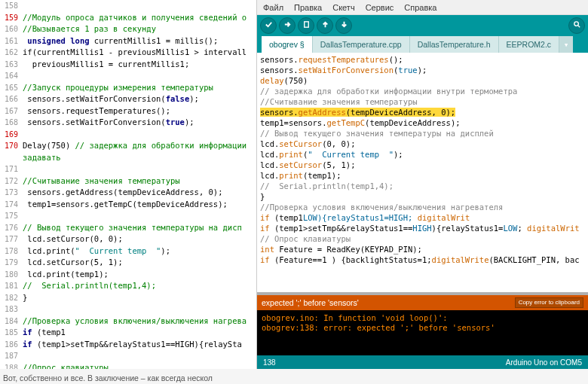 This screenshot has height=384, width=588. Describe the element at coordinates (128, 228) in the screenshot. I see `code-line: 176// Вывод текущего значения температур…` at that location.